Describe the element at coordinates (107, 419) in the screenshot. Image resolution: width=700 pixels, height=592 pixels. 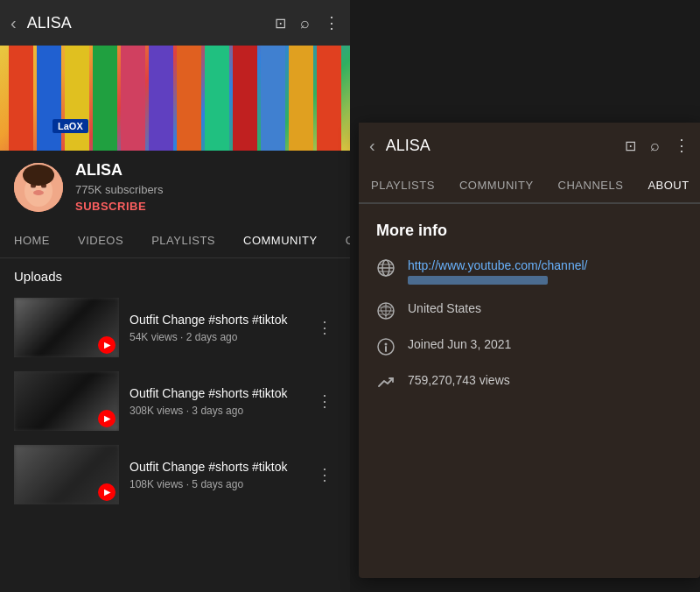
I see `shorts-badge-2: ▶` at that location.